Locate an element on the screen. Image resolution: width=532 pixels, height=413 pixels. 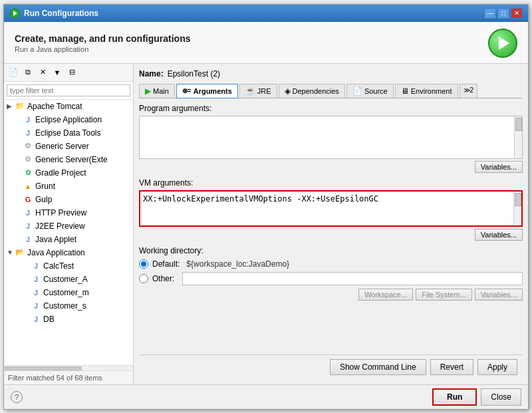
header-title: Create, manage, and run configurations is located at coordinates (102, 39).